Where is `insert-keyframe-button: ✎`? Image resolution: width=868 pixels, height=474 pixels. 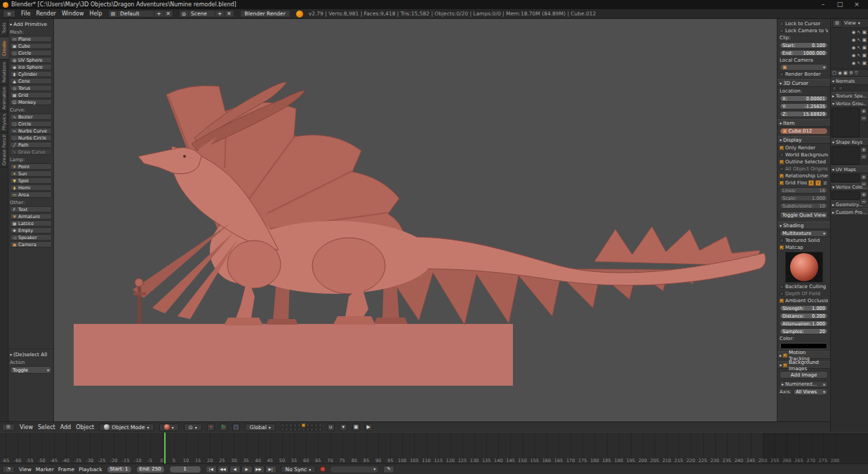 insert-keyframe-button: ✎ is located at coordinates (389, 470).